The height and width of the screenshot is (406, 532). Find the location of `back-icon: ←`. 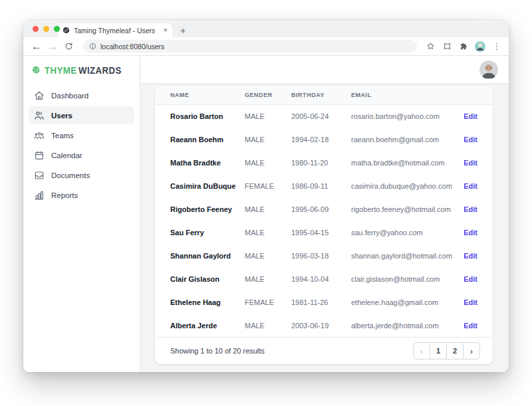

back-icon: ← is located at coordinates (37, 47).